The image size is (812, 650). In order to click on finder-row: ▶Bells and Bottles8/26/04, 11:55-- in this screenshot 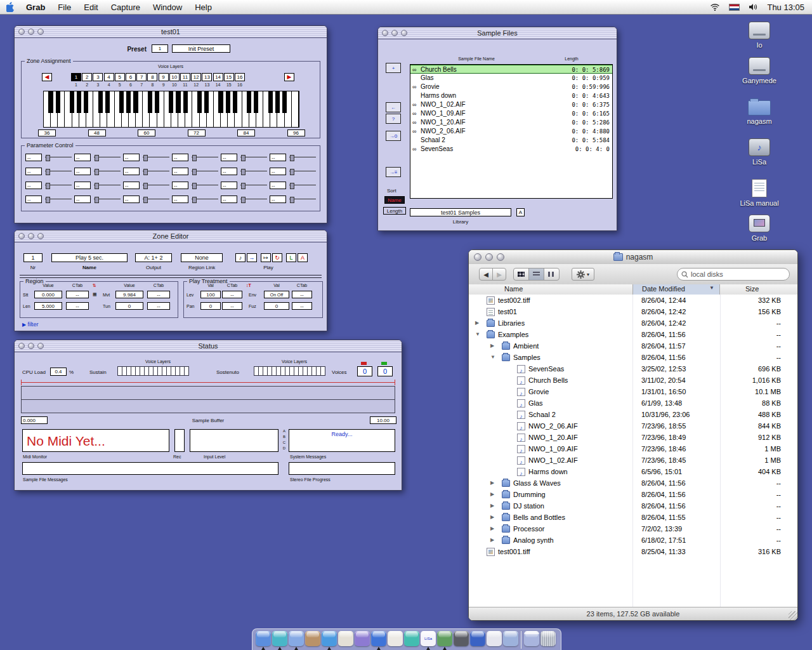, I will do `click(633, 517)`.